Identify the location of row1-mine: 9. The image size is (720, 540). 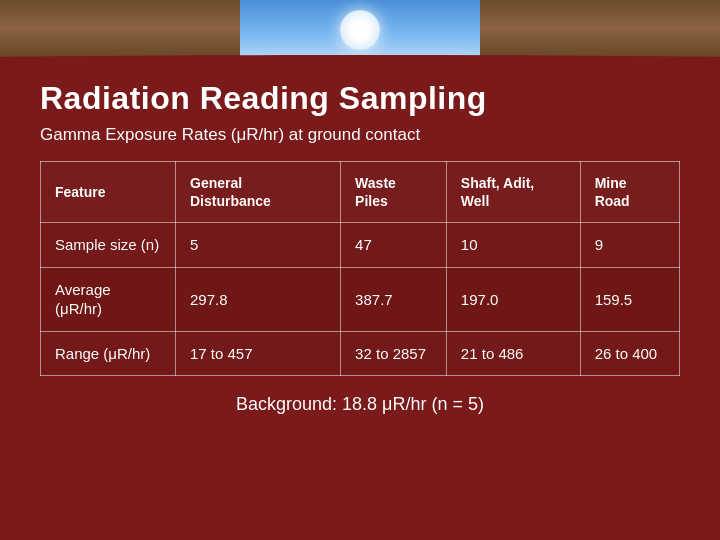
(630, 246).